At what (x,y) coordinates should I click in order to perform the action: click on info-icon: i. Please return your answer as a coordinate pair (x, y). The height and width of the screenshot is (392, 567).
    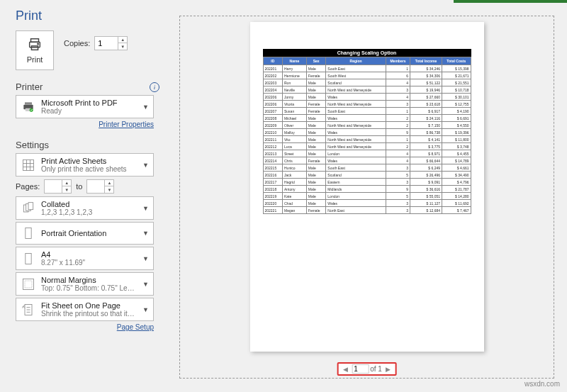
    Looking at the image, I should click on (155, 87).